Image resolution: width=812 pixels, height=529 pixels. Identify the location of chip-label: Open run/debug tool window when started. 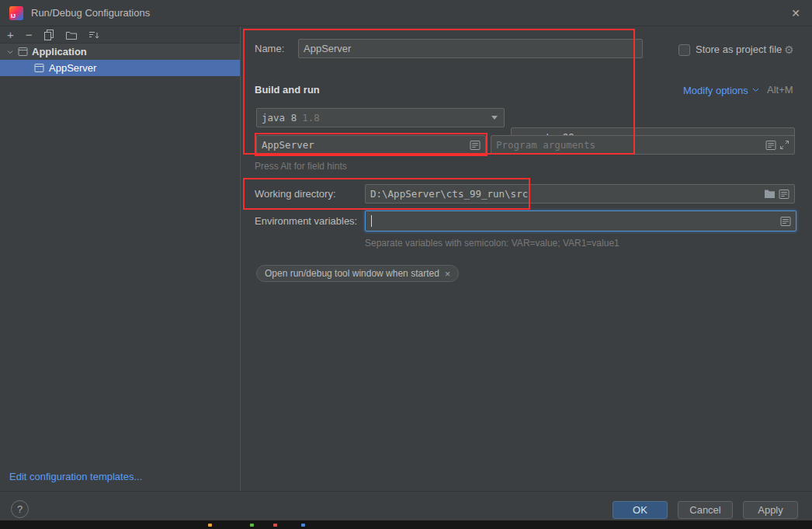
(352, 273).